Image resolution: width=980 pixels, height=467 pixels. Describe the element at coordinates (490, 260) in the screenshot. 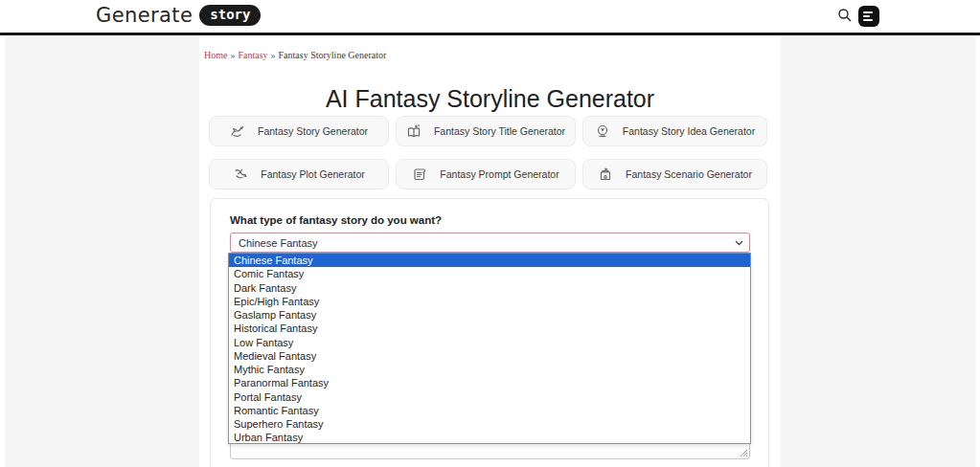

I see `select-option: Chinese Fantasy` at that location.